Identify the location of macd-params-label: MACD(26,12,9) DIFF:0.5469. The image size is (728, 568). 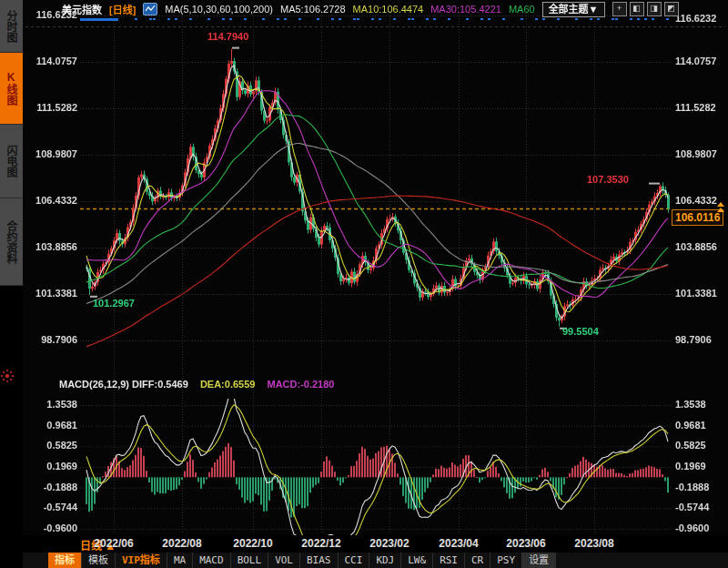
(124, 384).